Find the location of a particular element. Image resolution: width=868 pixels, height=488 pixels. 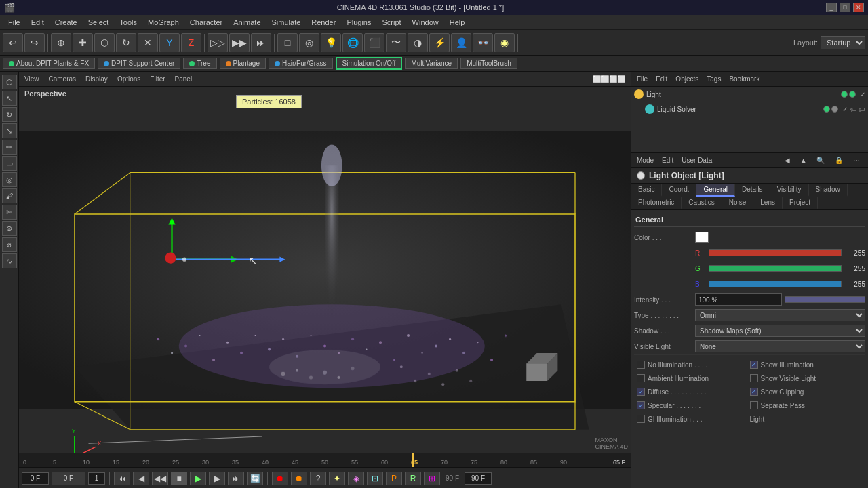

nav-back: ◀ is located at coordinates (787, 160).